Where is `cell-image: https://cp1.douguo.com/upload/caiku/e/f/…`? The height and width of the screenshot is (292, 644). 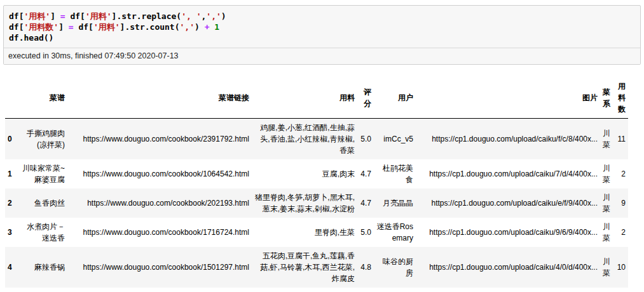 cell-image: https://cp1.douguo.com/upload/caiku/e/f/… is located at coordinates (508, 203).